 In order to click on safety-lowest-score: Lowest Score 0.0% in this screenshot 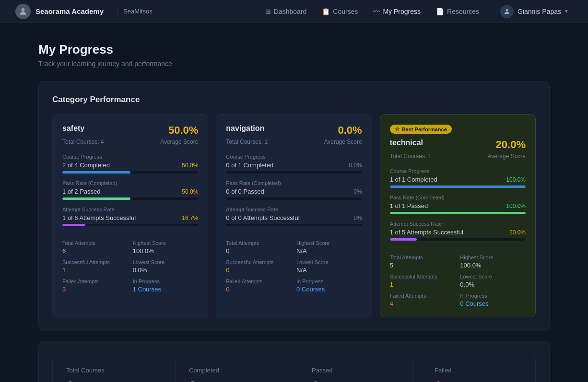, I will do `click(166, 266)`.